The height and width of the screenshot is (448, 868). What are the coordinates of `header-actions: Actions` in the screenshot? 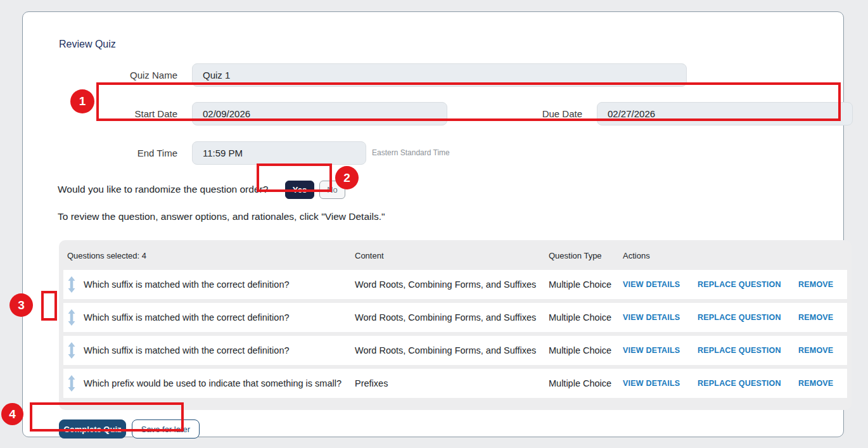 It's located at (636, 255).